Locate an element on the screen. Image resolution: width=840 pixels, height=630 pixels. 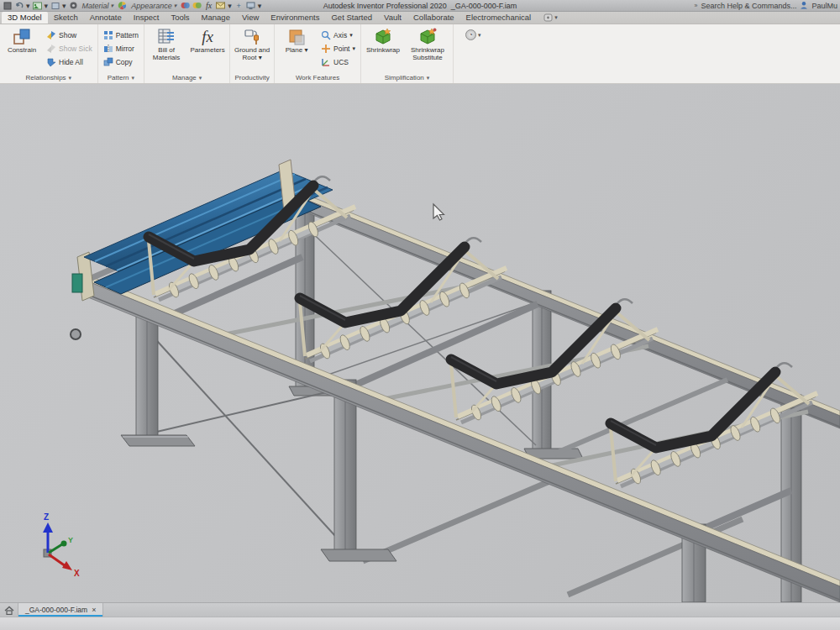
panel-pattern: Pattern Mirror Copy Pattern▾ is located at coordinates (121, 54).